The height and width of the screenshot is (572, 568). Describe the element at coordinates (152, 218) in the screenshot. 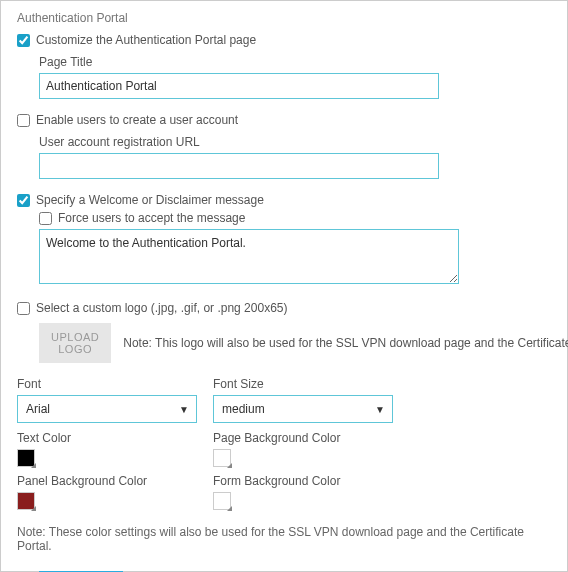

I see `force-label: Force users to accept the message` at that location.